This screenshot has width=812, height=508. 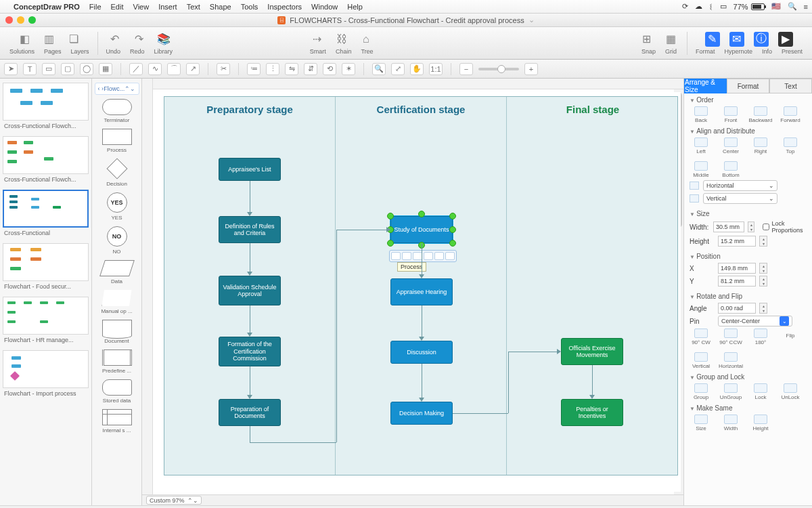 I want to click on pages-panel: Cross-Functional Flowch... Cross-Functio…, so click(x=46, y=292).